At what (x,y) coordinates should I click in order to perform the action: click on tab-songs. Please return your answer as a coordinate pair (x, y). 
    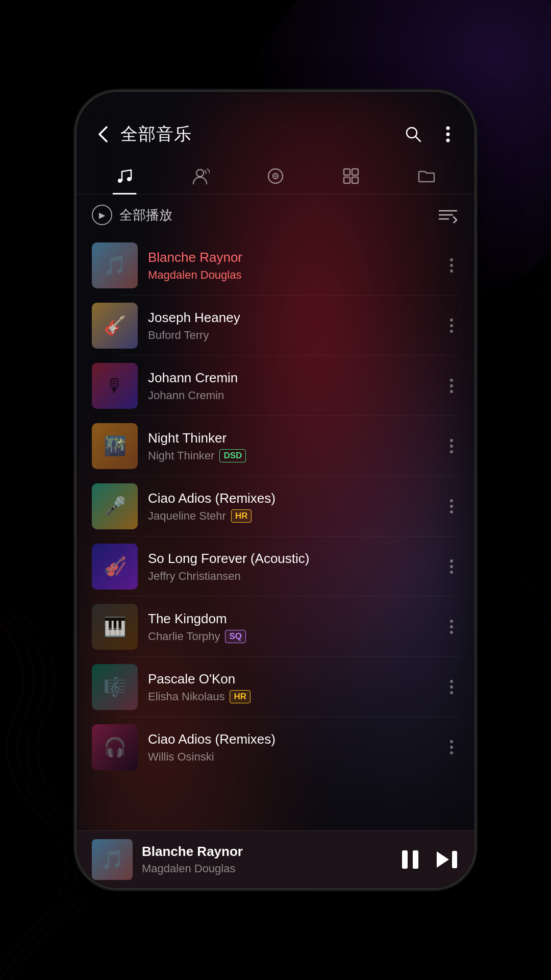
    Looking at the image, I should click on (124, 178).